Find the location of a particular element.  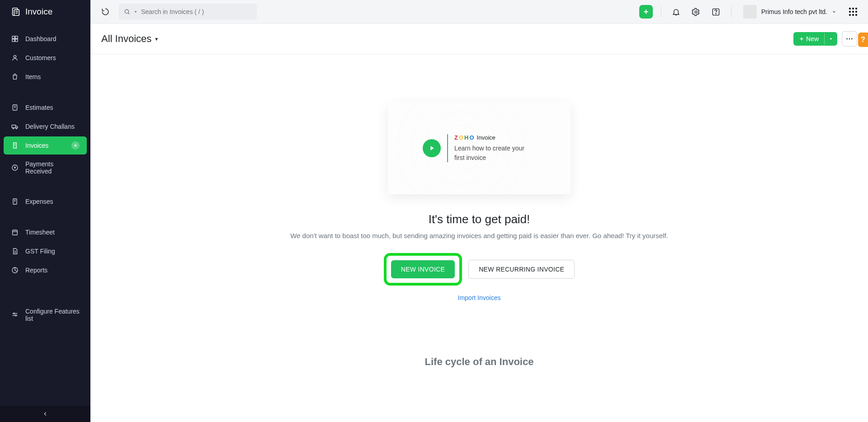

video-description: Learn how to create your first invoice is located at coordinates (495, 153).